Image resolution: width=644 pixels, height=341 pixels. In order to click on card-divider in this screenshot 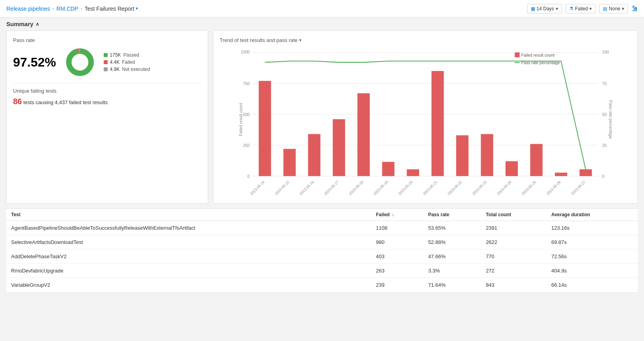, I will do `click(107, 83)`.